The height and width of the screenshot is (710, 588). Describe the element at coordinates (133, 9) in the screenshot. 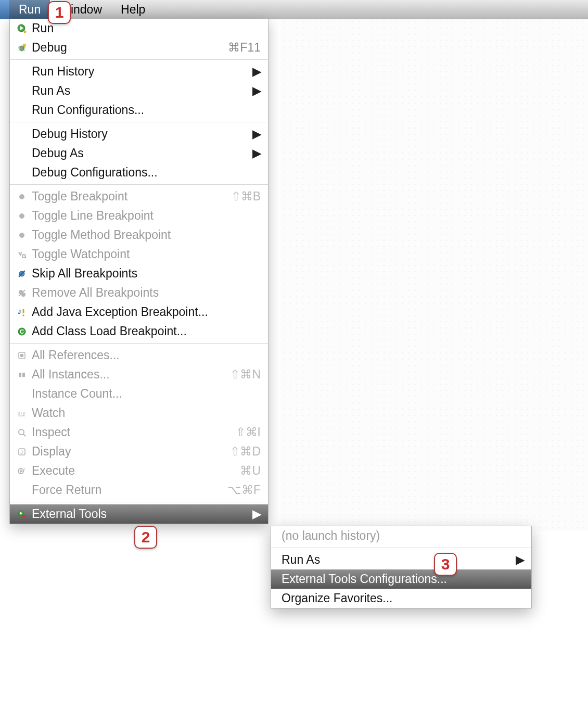

I see `menubar-item-label: Help` at that location.